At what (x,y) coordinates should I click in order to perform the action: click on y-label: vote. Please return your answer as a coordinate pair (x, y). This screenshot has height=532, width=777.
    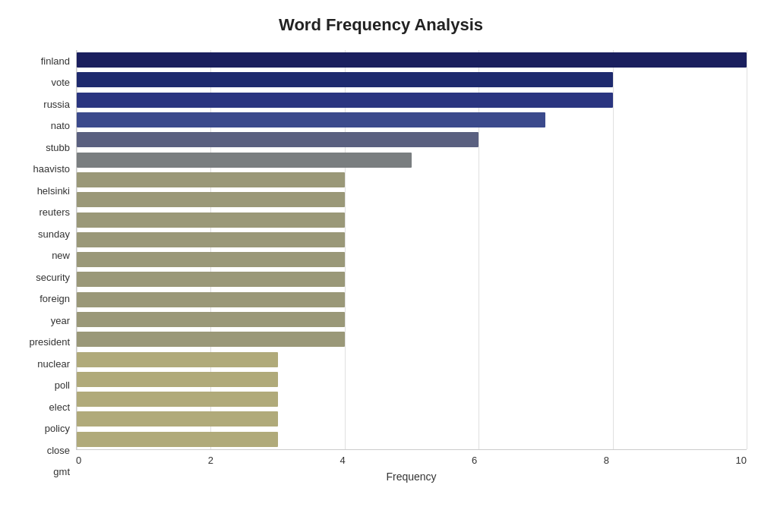
    Looking at the image, I should click on (43, 83).